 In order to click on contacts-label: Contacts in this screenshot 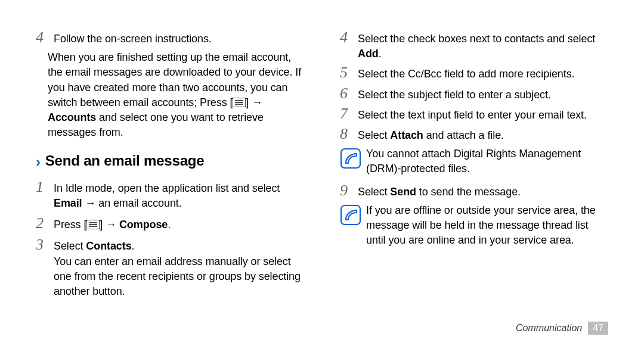, I will do `click(109, 246)`.